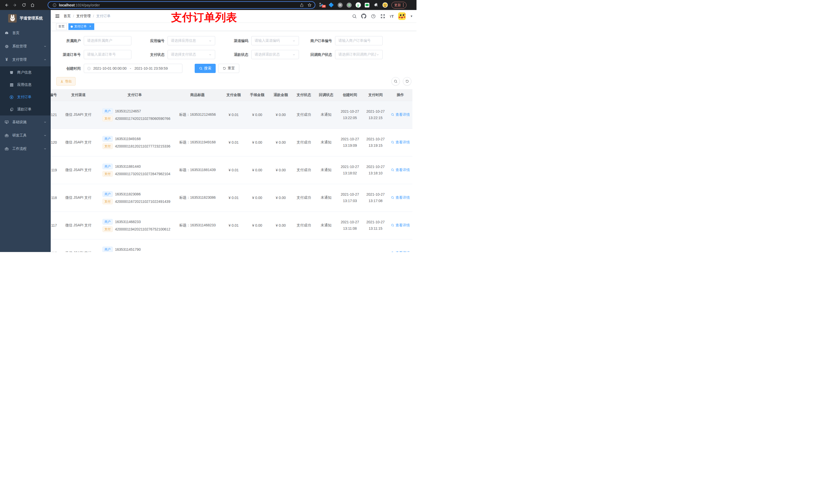  I want to click on cell-order: 商户 1635311823086 支付 42000011672021102710…, so click(135, 198).